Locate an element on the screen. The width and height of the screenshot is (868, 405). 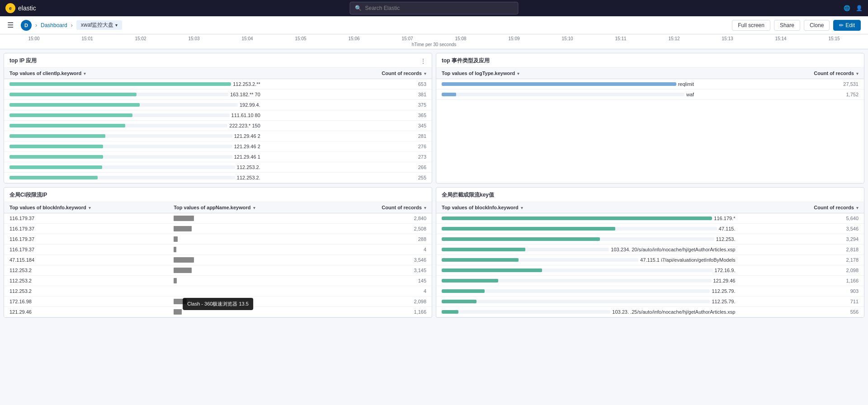
panel-top-event-title: top 事件类型及应用 is located at coordinates (466, 61).